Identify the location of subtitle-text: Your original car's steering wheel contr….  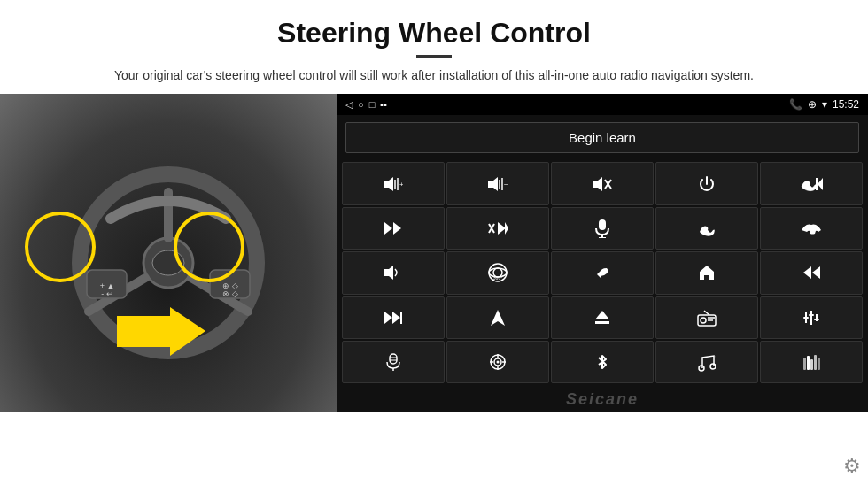
(434, 76).